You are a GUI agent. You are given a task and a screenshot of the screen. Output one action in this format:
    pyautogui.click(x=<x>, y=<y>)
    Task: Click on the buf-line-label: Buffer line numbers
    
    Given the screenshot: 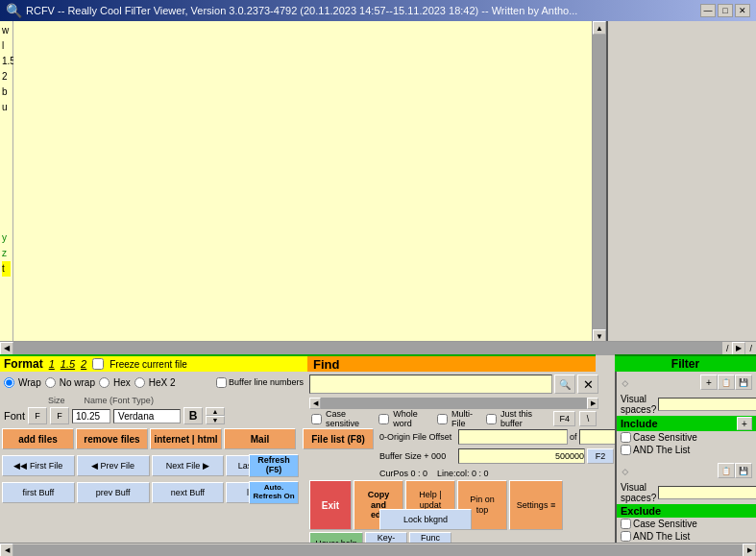 What is the action you would take?
    pyautogui.click(x=266, y=382)
    